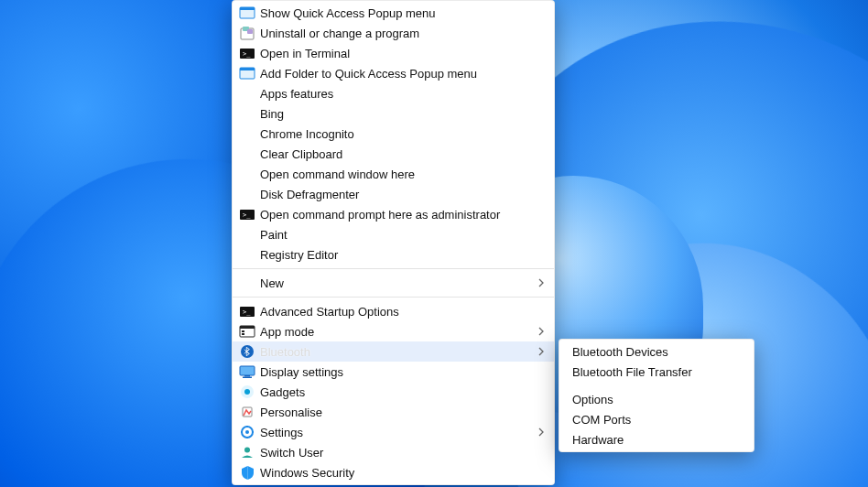 The width and height of the screenshot is (868, 487). Describe the element at coordinates (394, 331) in the screenshot. I see `menu-item-app-mode: App mode` at that location.